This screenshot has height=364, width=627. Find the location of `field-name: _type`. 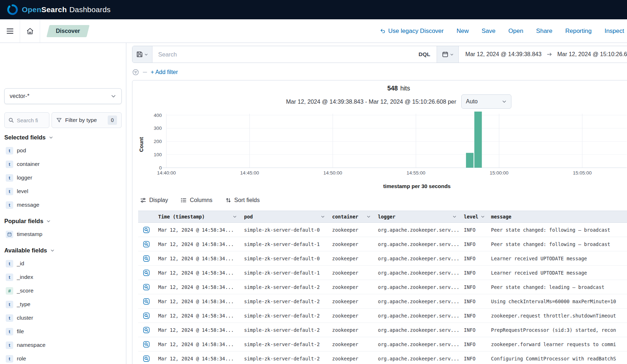

field-name: _type is located at coordinates (24, 304).